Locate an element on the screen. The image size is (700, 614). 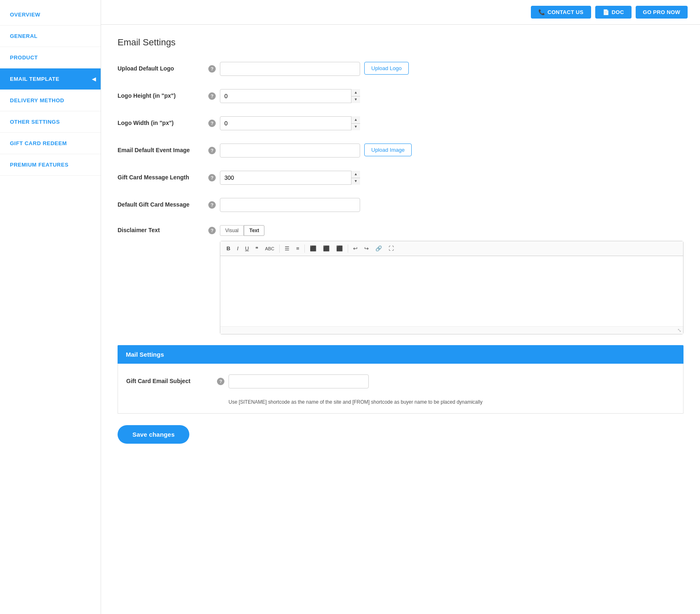
go-pro-button: GO PRO NOW is located at coordinates (662, 12).